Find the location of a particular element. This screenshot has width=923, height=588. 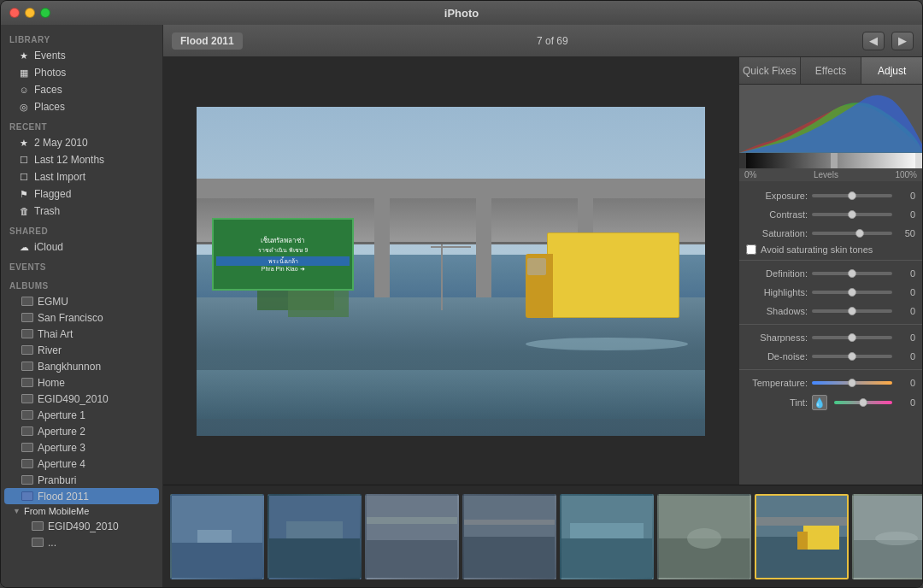

sidebar-item-places: ◎ Places is located at coordinates (82, 107).